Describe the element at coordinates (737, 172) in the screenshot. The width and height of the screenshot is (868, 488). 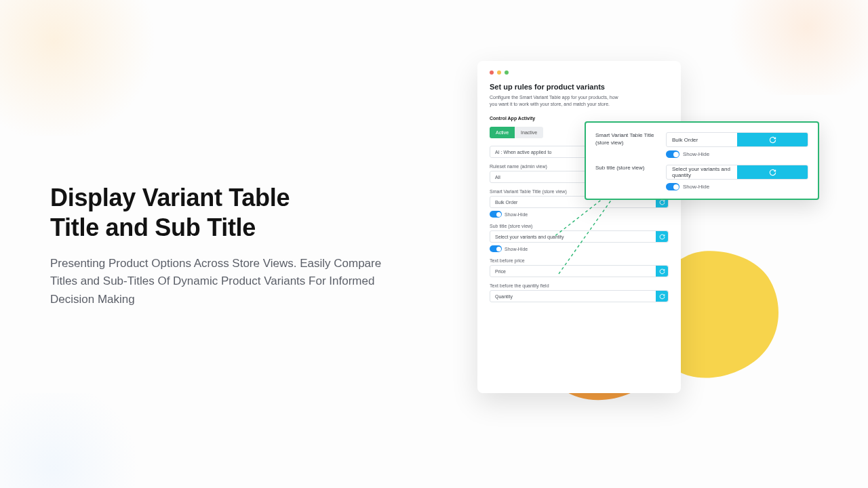
I see `callout-subtitle-input: Select your variants and quantity` at that location.